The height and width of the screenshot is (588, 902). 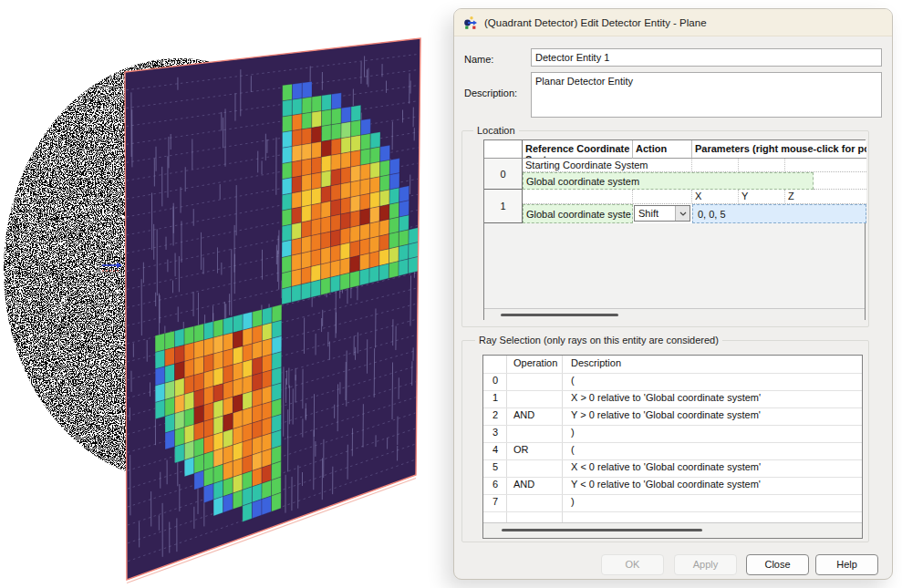 I want to click on location-row1-reference-cell: Global coordinate syste, so click(x=578, y=213).